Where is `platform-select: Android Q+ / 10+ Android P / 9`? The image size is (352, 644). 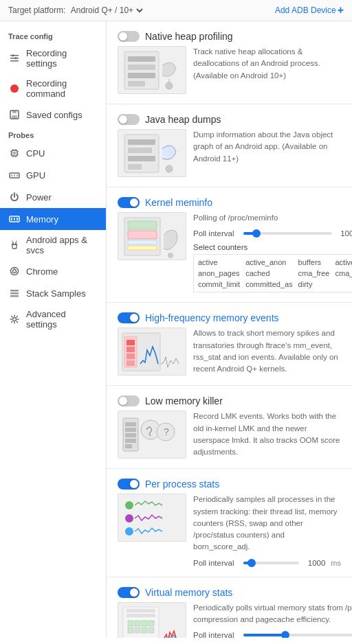 platform-select: Android Q+ / 10+ Android P / 9 is located at coordinates (107, 10).